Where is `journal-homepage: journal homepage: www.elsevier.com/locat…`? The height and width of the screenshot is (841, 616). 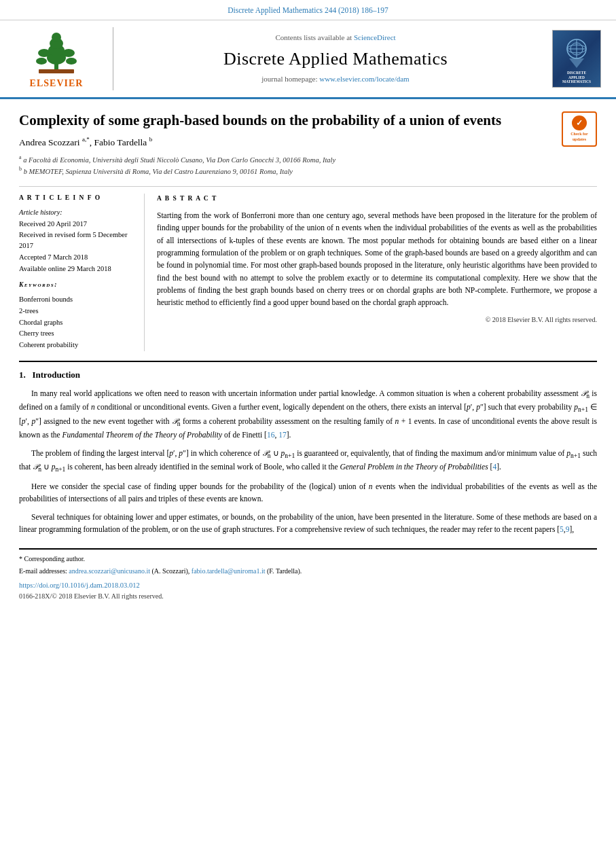
journal-homepage: journal homepage: www.elsevier.com/locat… is located at coordinates (336, 79).